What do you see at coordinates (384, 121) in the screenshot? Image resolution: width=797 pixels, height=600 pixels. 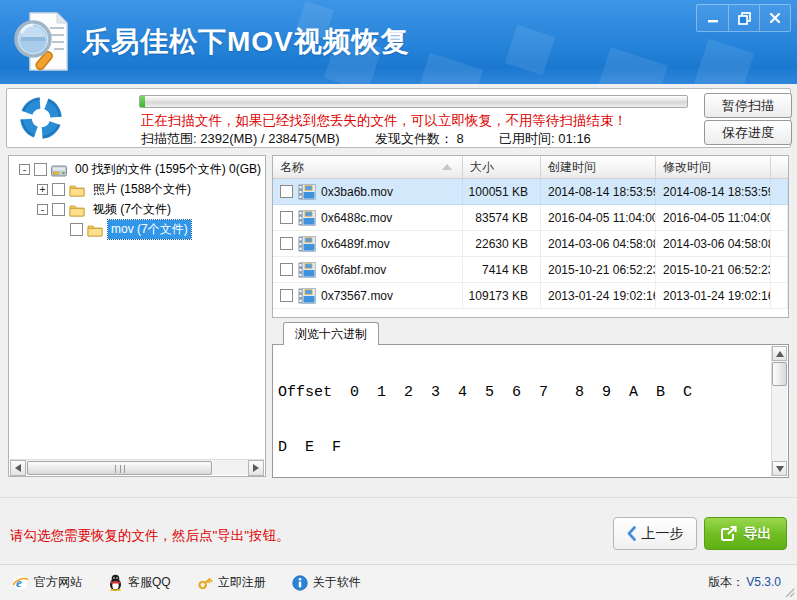 I see `scan-message: 正在扫描文件，如果已经找到您丢失的文件，可以立即恢复，不用等待扫描结束！` at bounding box center [384, 121].